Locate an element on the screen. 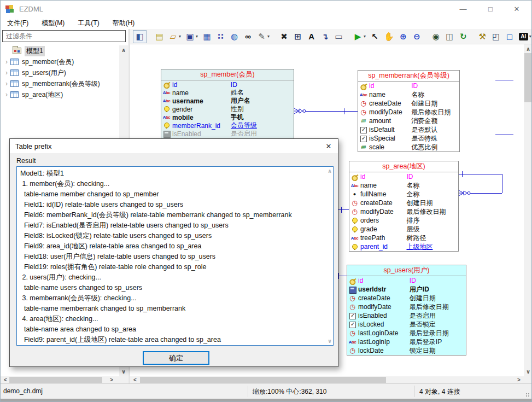  dialog-title-bar: Table prefix ✕ is located at coordinates (174, 146).